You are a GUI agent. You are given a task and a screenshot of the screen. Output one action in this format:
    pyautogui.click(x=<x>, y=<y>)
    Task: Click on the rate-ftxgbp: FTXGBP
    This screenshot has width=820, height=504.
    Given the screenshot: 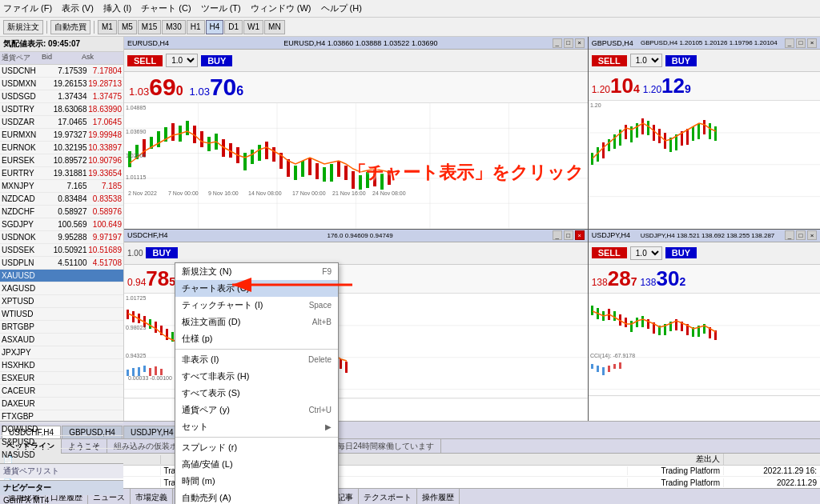 What is the action you would take?
    pyautogui.click(x=62, y=417)
    